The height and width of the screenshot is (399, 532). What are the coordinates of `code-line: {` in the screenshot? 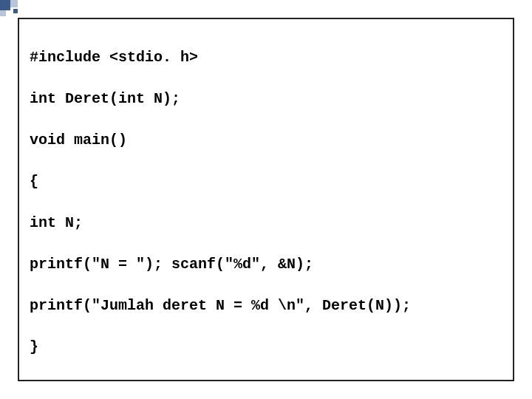 It's located at (266, 182).